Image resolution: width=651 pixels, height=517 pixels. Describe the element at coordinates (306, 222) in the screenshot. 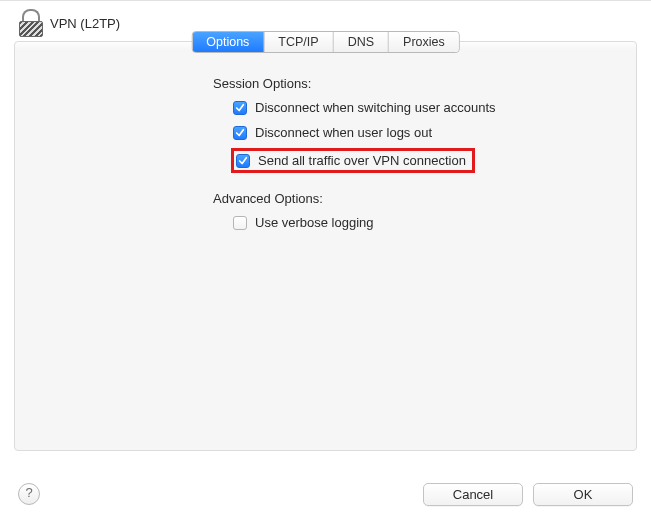

I see `option-verbose-logging: Use verbose logging` at that location.